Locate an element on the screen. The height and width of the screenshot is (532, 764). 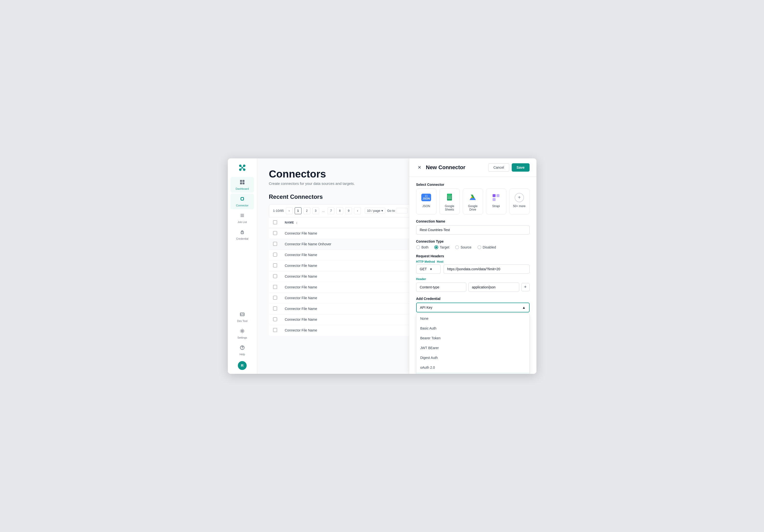
pagination-page-9: 9 is located at coordinates (349, 211).